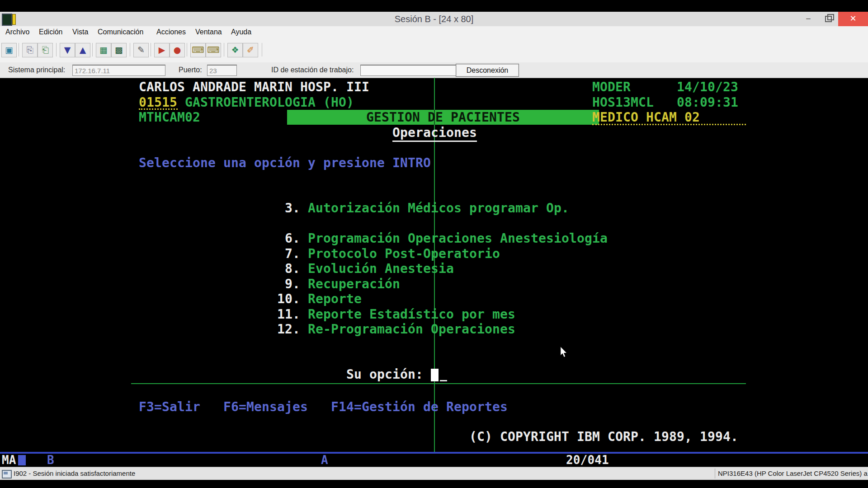 This screenshot has width=868, height=488. What do you see at coordinates (439, 208) in the screenshot?
I see `option-label: Autorización Médicos programar Op.` at bounding box center [439, 208].